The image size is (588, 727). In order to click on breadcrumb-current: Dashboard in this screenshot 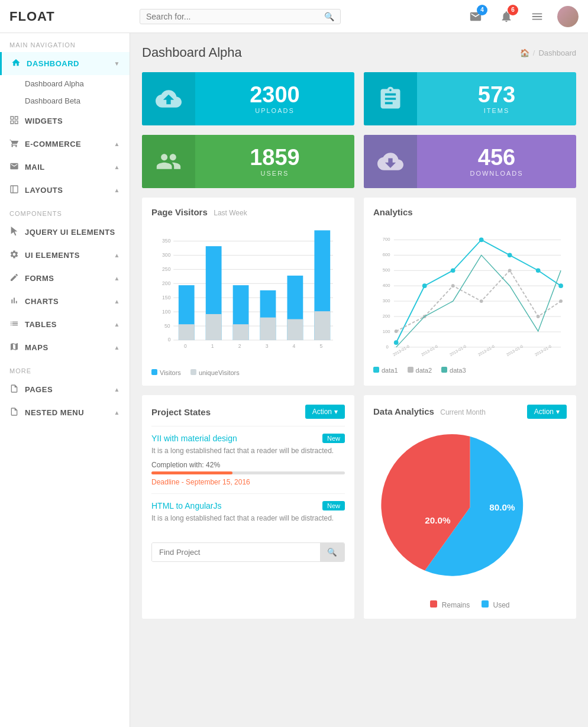, I will do `click(557, 53)`.